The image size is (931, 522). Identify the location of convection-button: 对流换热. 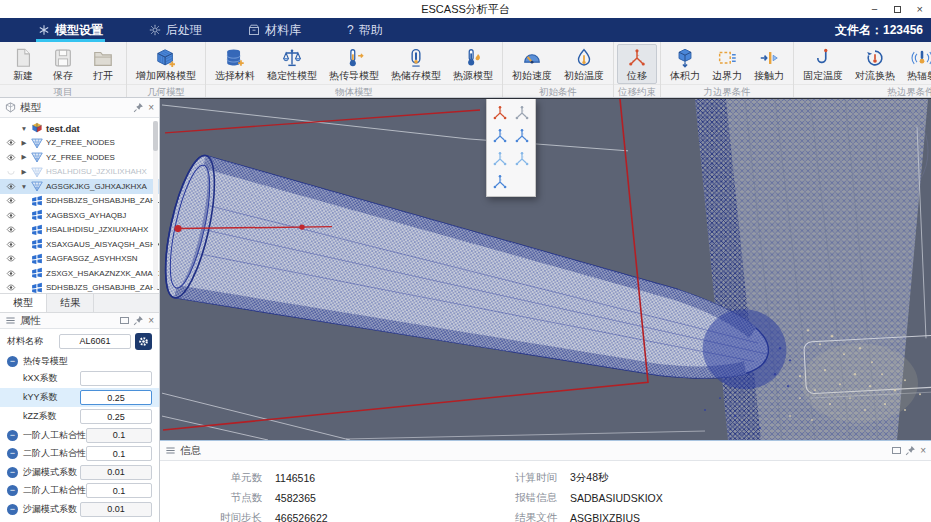
(875, 64).